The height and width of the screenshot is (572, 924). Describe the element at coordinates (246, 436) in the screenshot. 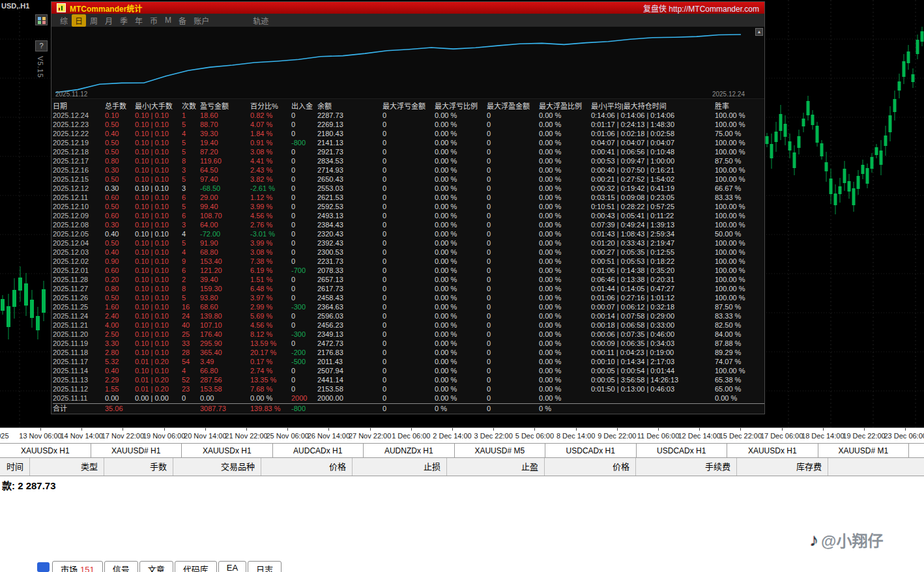

I see `time-axis-label: 21 Nov 22:00` at that location.